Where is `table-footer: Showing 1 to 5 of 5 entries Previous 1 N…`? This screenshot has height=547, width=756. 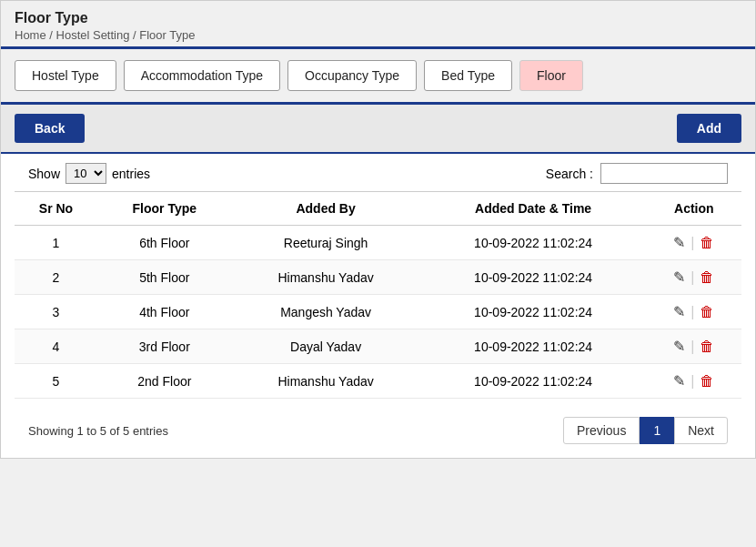
table-footer: Showing 1 to 5 of 5 entries Previous 1 N… is located at coordinates (378, 433).